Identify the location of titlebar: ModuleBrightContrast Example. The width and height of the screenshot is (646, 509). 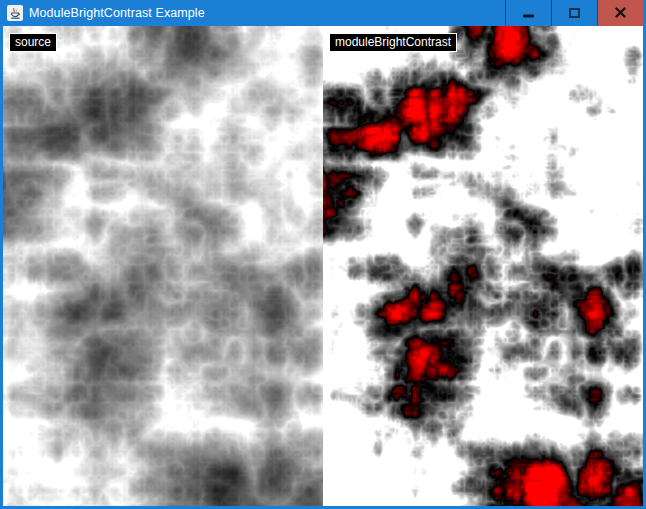
(323, 13).